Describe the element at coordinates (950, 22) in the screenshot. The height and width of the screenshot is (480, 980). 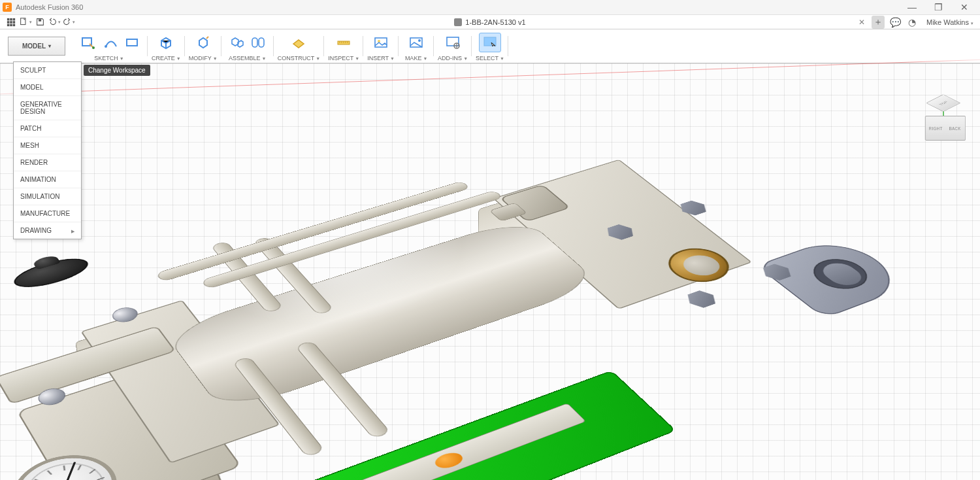
I see `user-account-menu: Mike Watkins` at that location.